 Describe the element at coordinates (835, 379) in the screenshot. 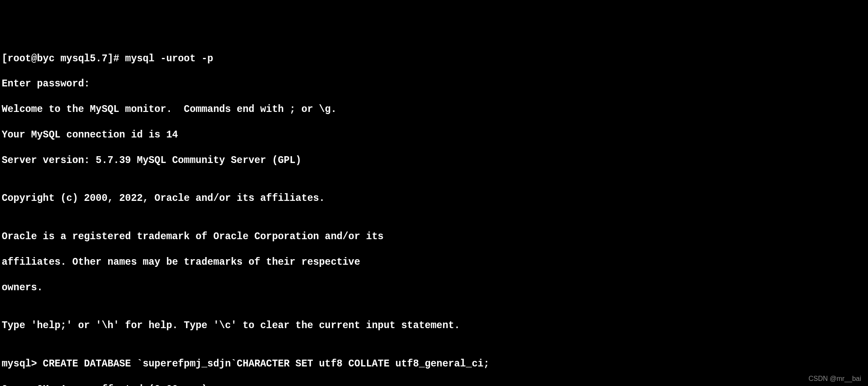

I see `watermark: CSDN @mr__bai` at that location.